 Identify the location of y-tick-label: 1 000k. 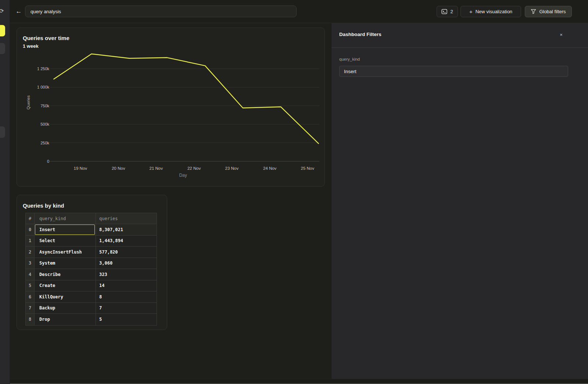
(43, 87).